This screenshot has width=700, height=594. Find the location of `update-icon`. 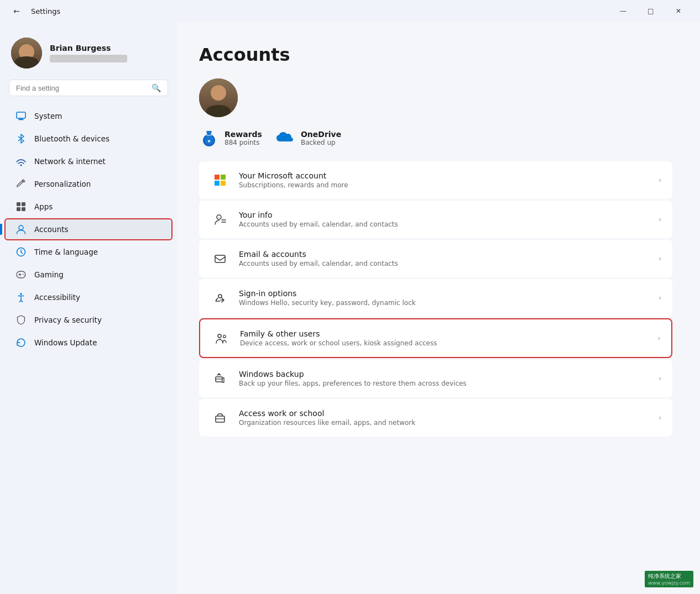

update-icon is located at coordinates (21, 343).